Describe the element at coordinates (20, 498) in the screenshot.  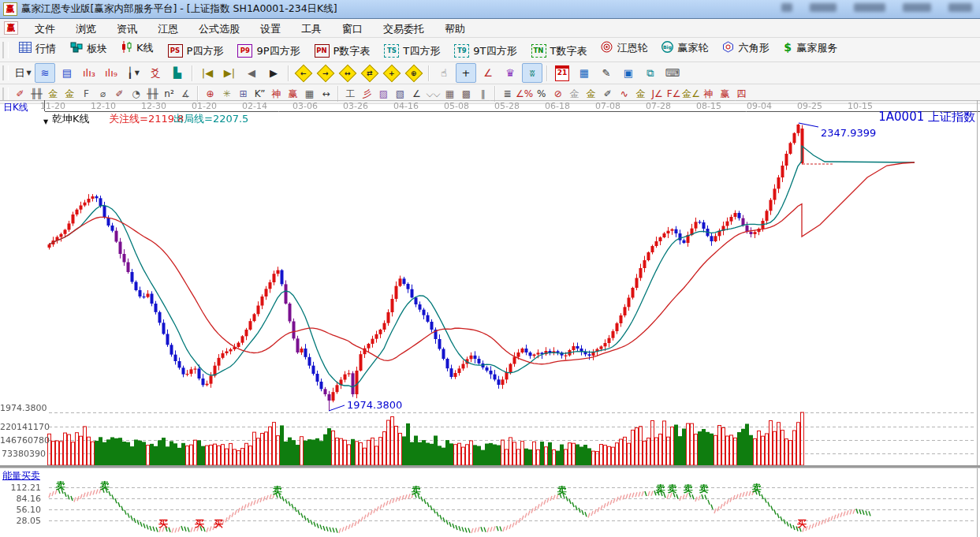
I see `indicator-scale-label: 84.16` at that location.